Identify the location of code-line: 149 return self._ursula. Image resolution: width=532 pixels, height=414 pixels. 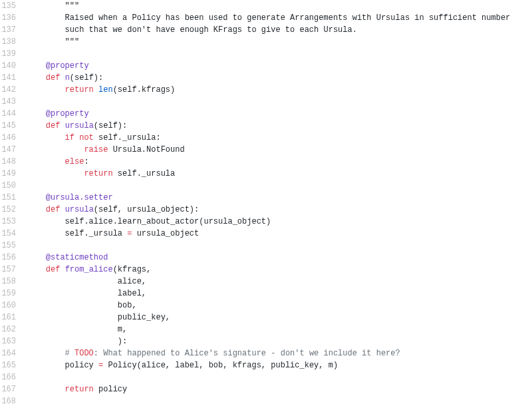
(266, 174).